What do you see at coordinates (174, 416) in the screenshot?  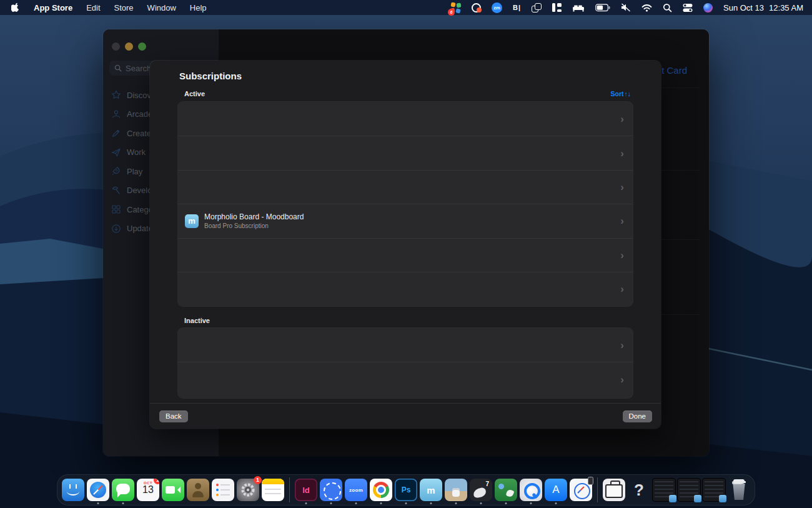 I see `back-button: Back` at bounding box center [174, 416].